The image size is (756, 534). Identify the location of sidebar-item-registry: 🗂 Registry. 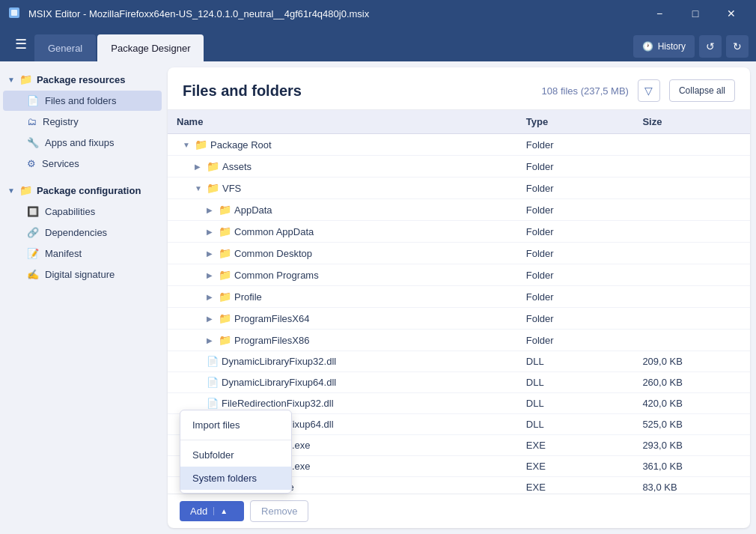
(82, 121).